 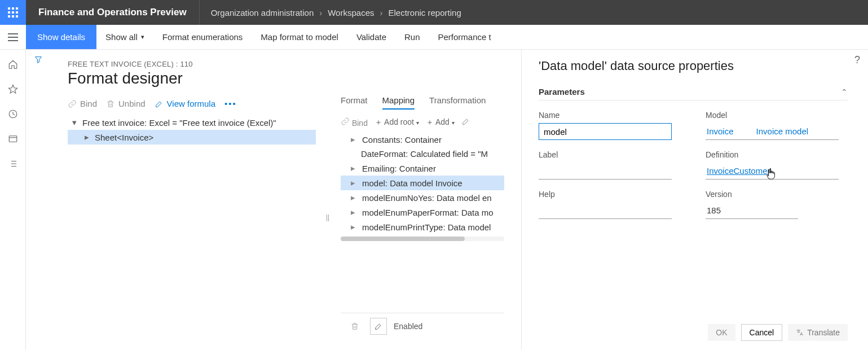 I want to click on modules-button, so click(x=13, y=164).